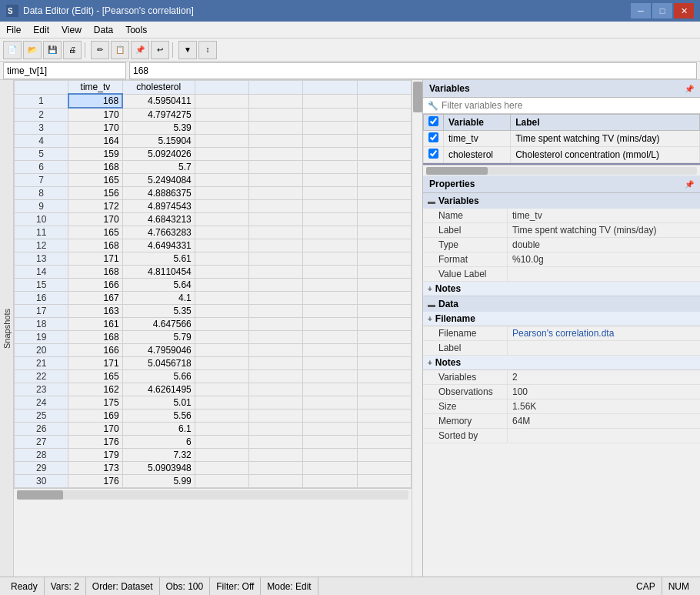 The image size is (700, 595). What do you see at coordinates (434, 122) in the screenshot?
I see `select-all-checkbox` at bounding box center [434, 122].